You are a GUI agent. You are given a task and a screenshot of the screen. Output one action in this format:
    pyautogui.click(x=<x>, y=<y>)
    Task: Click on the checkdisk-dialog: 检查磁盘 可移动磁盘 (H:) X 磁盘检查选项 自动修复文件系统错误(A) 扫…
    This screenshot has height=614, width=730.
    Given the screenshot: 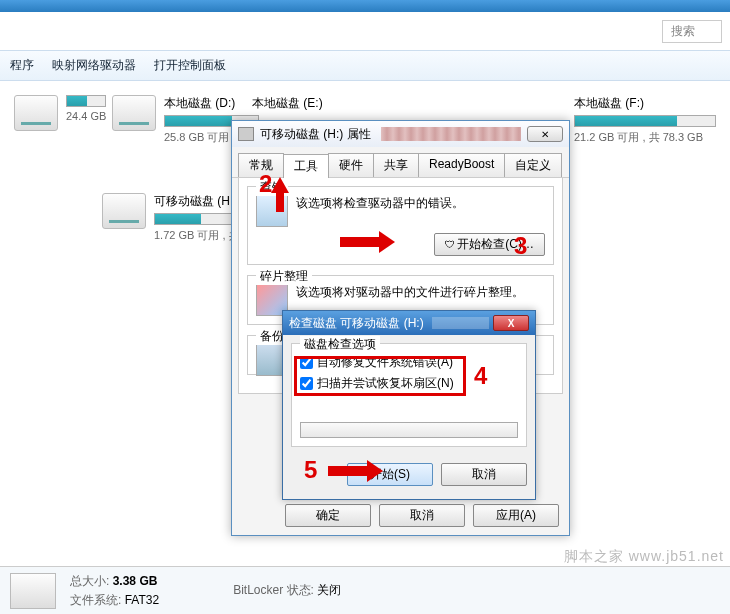 What is the action you would take?
    pyautogui.click(x=409, y=405)
    